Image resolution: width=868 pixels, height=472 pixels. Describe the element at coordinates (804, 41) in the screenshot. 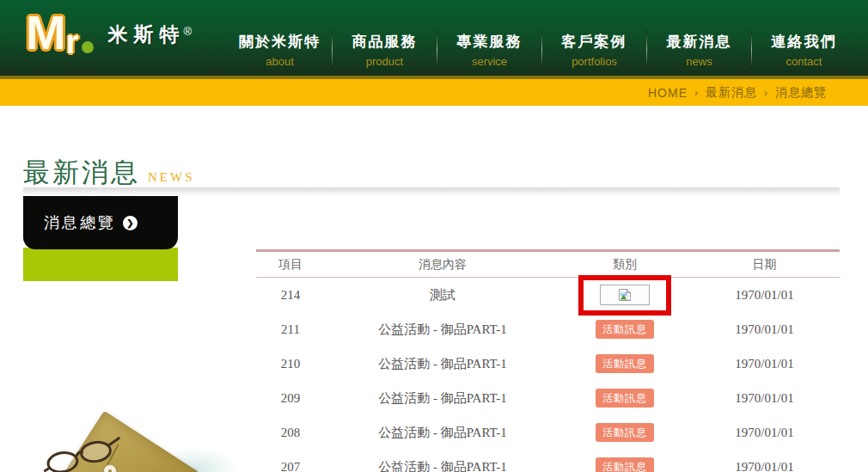

I see `nav-label: 連絡我們` at that location.